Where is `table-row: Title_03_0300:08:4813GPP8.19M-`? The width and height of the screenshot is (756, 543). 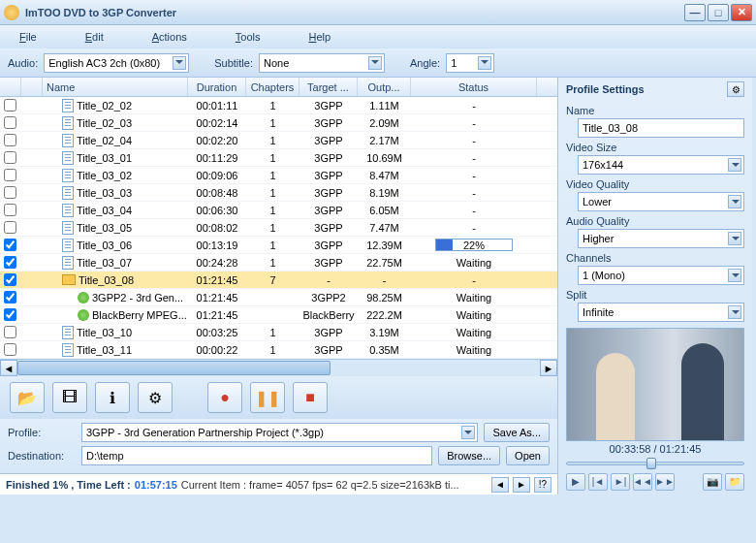 table-row: Title_03_0300:08:4813GPP8.19M- is located at coordinates (279, 193).